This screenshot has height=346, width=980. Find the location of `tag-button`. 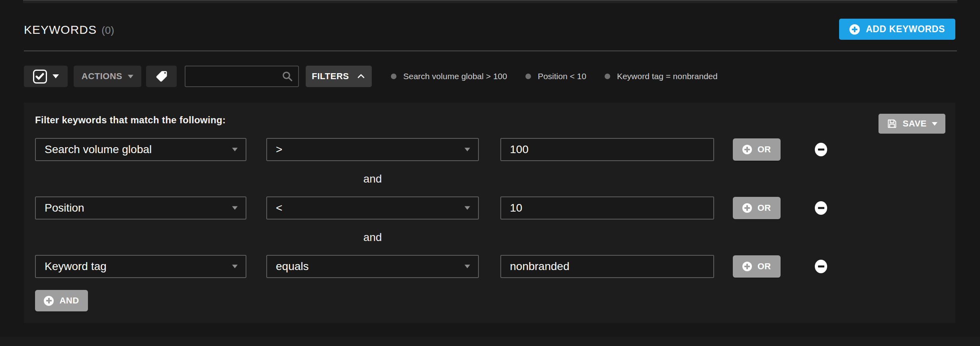

tag-button is located at coordinates (162, 76).